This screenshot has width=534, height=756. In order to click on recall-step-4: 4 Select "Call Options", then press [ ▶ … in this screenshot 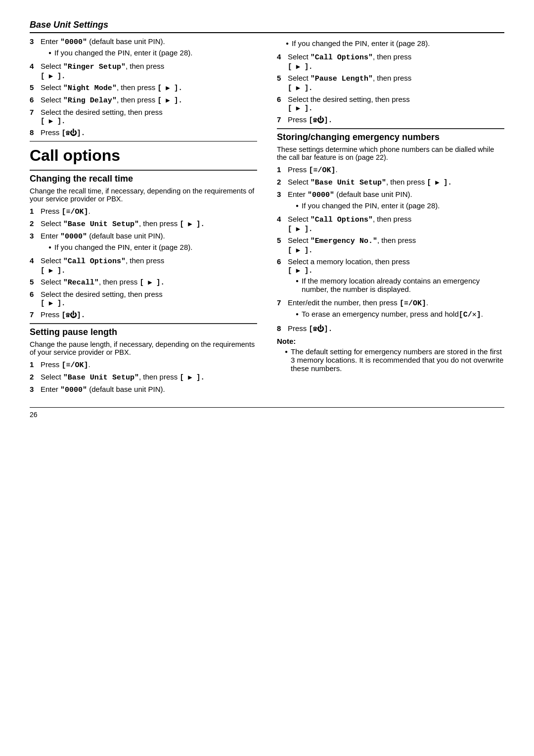, I will do `click(143, 265)`.